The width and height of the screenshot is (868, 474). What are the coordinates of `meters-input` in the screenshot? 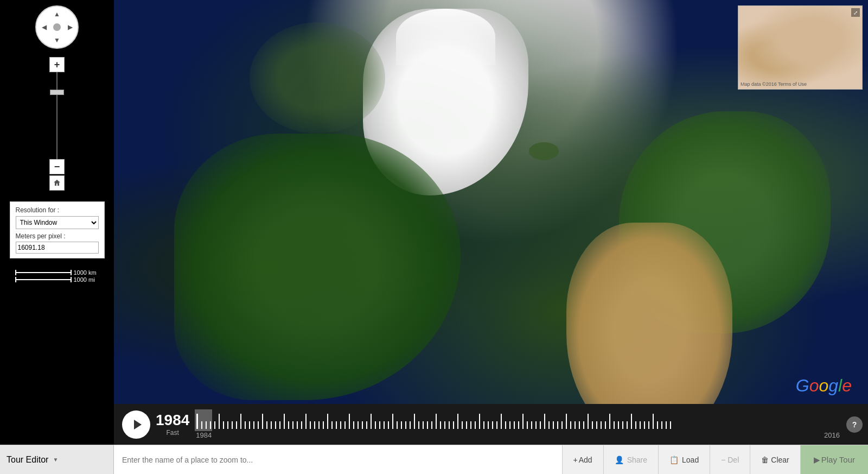 It's located at (58, 248).